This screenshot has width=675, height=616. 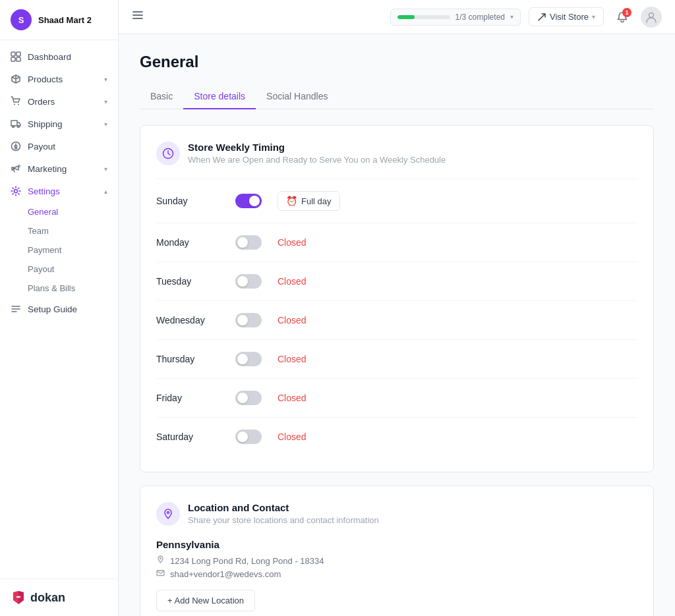 What do you see at coordinates (161, 574) in the screenshot?
I see `envelope-icon` at bounding box center [161, 574].